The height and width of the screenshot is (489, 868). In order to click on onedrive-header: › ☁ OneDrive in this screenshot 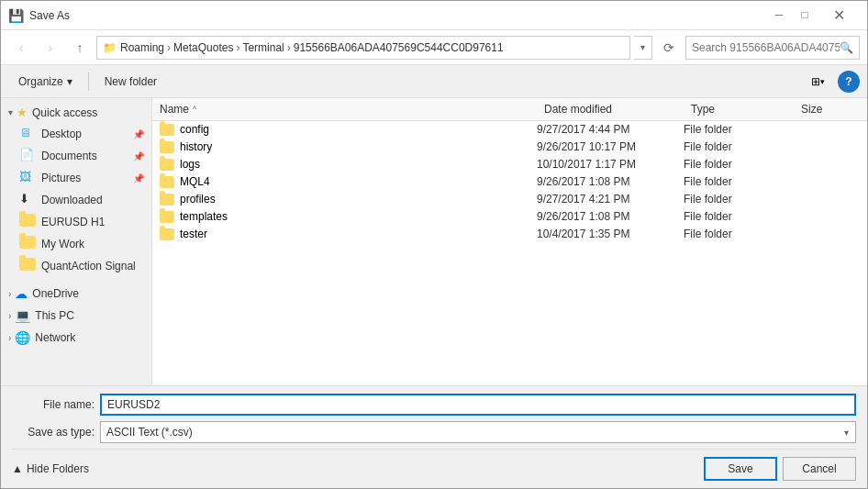, I will do `click(76, 294)`.